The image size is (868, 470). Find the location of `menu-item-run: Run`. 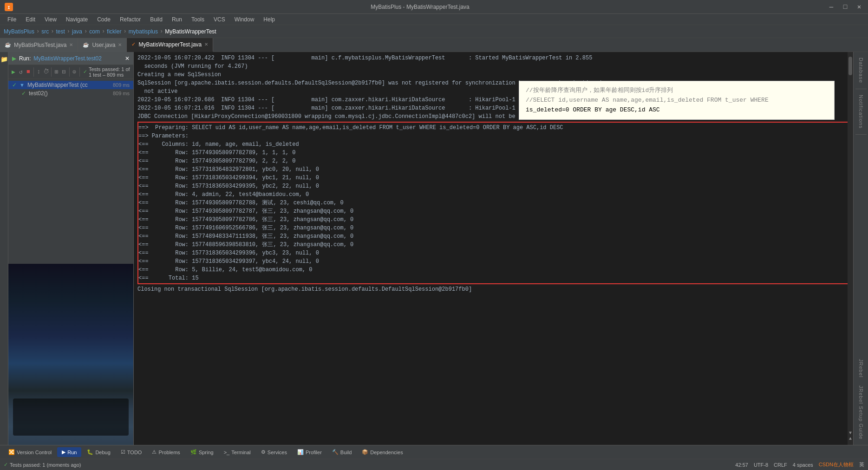

menu-item-run: Run is located at coordinates (177, 20).